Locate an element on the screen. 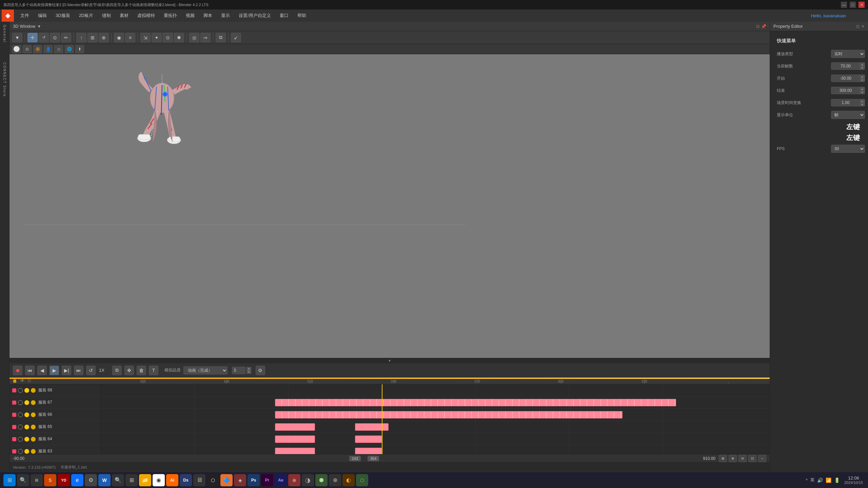 This screenshot has width=868, height=488. sidebar-general: General is located at coordinates (5, 34).